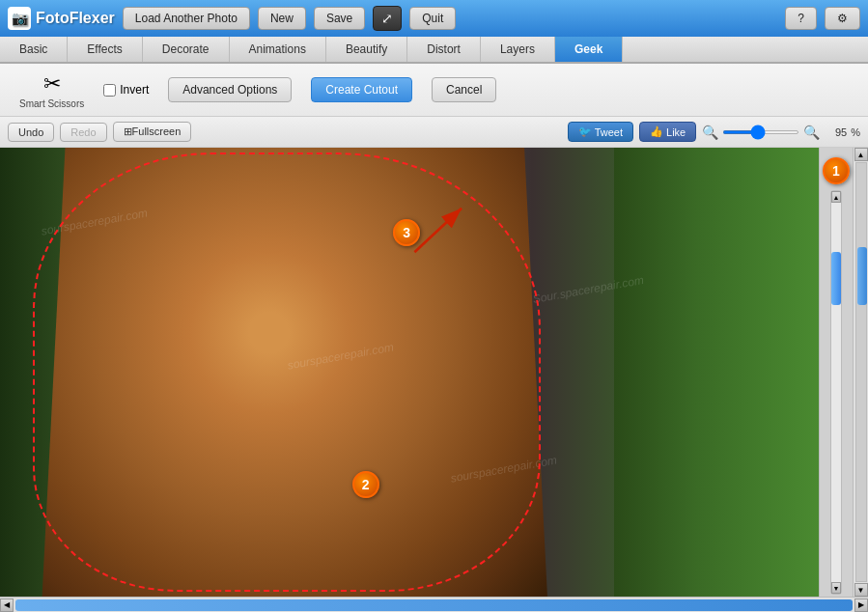 Image resolution: width=868 pixels, height=612 pixels. I want to click on new-button: New, so click(282, 18).